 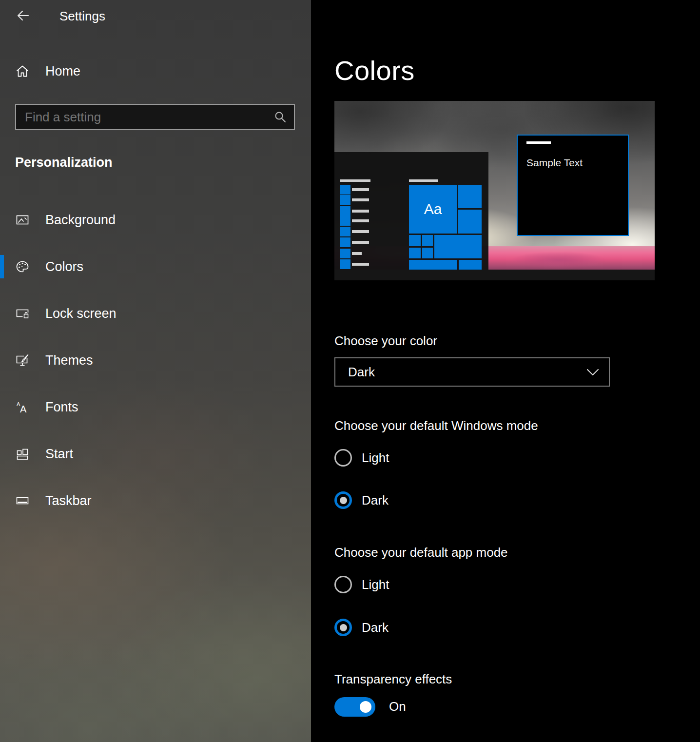 What do you see at coordinates (23, 16) in the screenshot?
I see `back-arrow-icon` at bounding box center [23, 16].